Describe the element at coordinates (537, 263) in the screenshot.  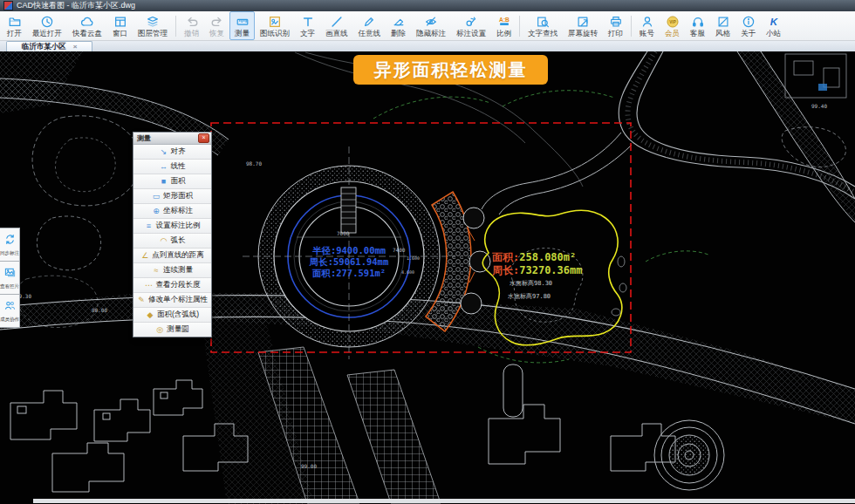
I see `pond-measurement-text: 面积:258.080m² 周长:73270.36mm` at that location.